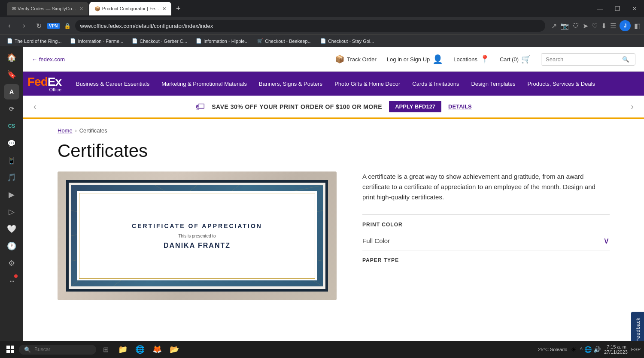  Describe the element at coordinates (12, 75) in the screenshot. I see `sidebar-bookmarks-icon: 🔖` at that location.